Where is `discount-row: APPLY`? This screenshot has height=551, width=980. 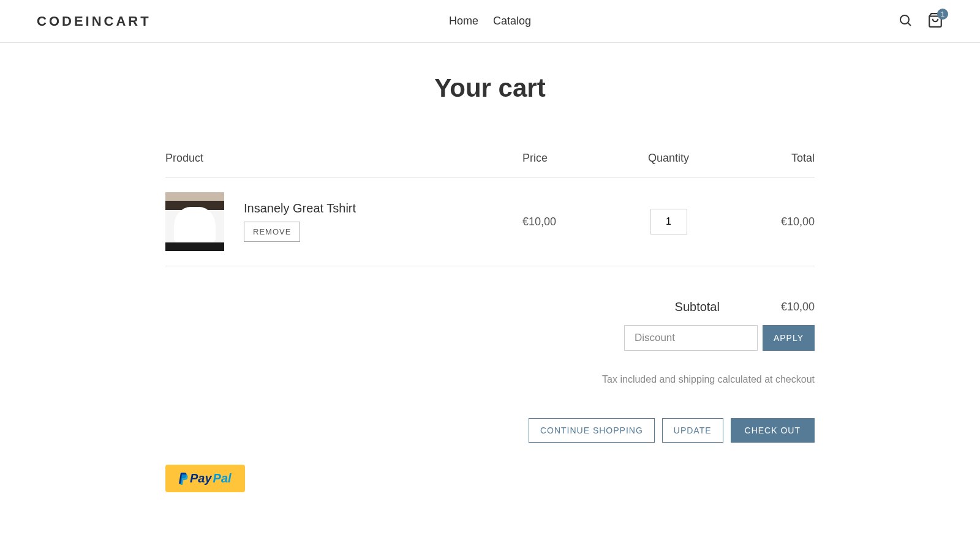 discount-row: APPLY is located at coordinates (671, 338).